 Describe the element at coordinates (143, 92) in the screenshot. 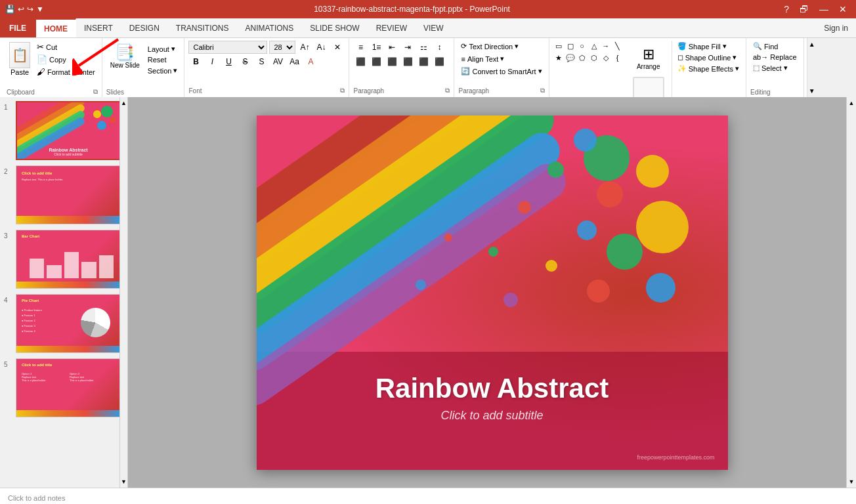

I see `slides-group-footer: Slides` at that location.